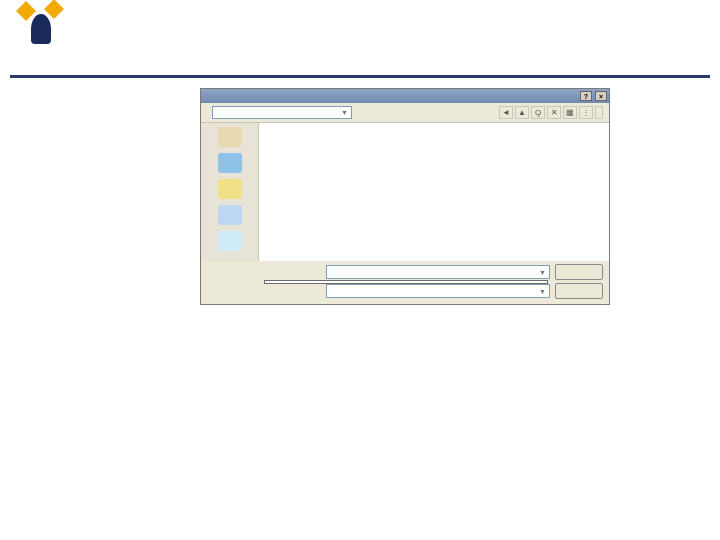 Image resolution: width=720 pixels, height=540 pixels. I want to click on places-bar, so click(230, 192).